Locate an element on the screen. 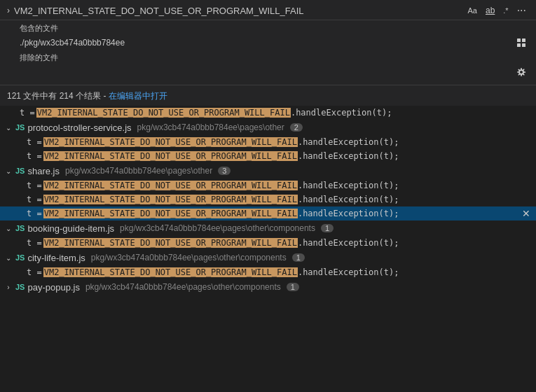  include-files-input is located at coordinates (265, 43).